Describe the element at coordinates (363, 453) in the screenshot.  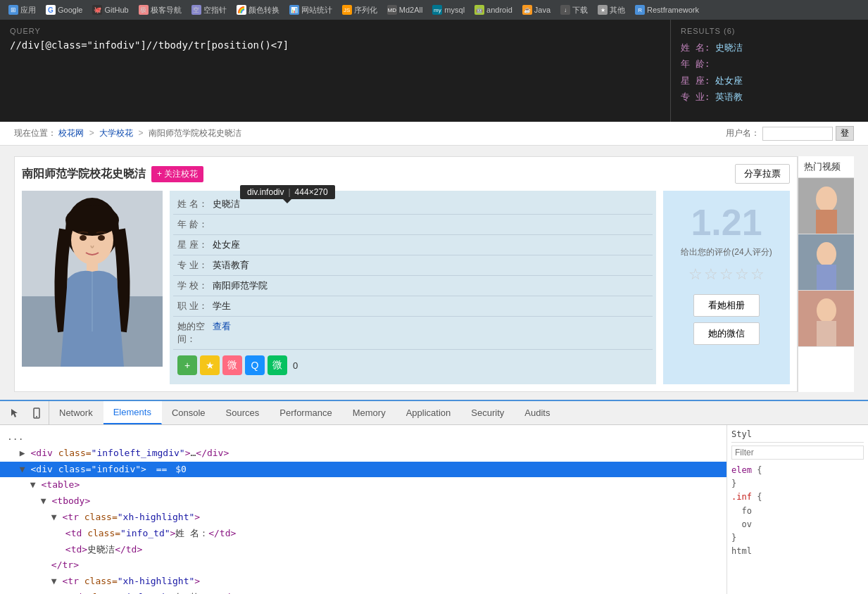
I see `tree-line-imgdiv: ▶ <div class="infoleft_imgdiv">…</div>` at that location.